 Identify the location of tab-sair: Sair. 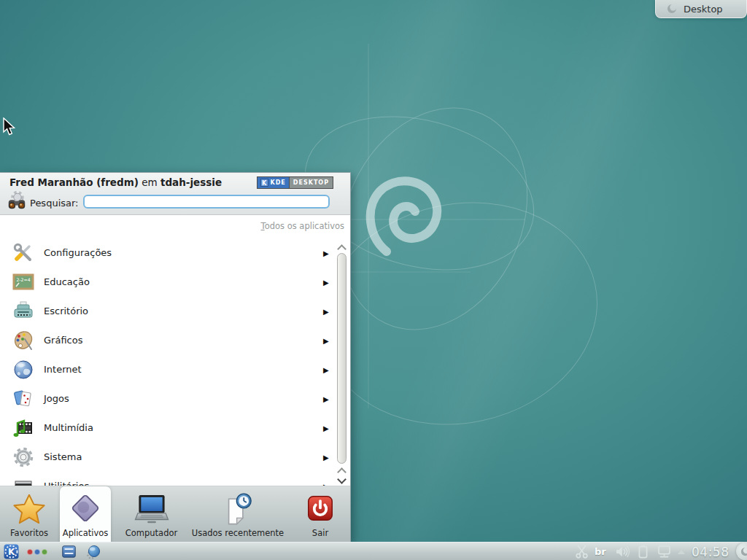
(320, 515).